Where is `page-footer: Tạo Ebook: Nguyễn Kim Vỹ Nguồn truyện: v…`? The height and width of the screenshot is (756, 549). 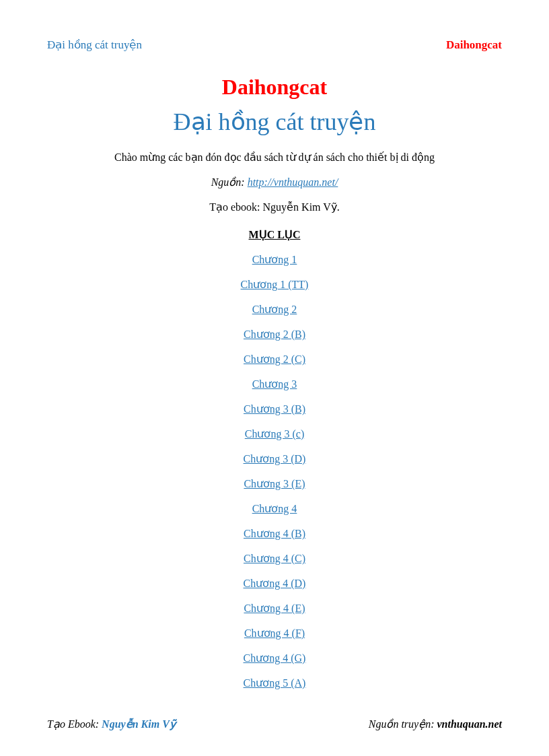 page-footer: Tạo Ebook: Nguyễn Kim Vỹ Nguồn truyện: v… is located at coordinates (274, 724).